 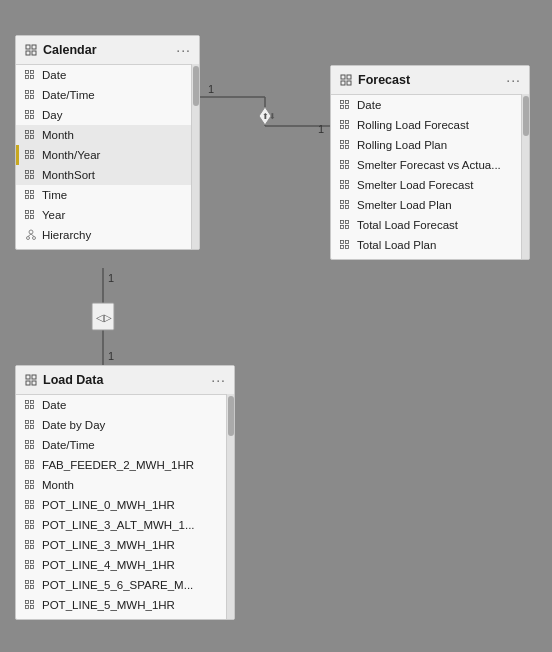 I want to click on field-row: Date, so click(x=125, y=405).